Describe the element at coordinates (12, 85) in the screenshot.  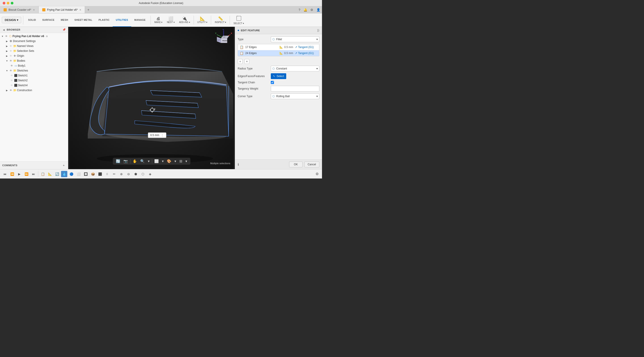
I see `visibility-sketch4: 👁` at that location.